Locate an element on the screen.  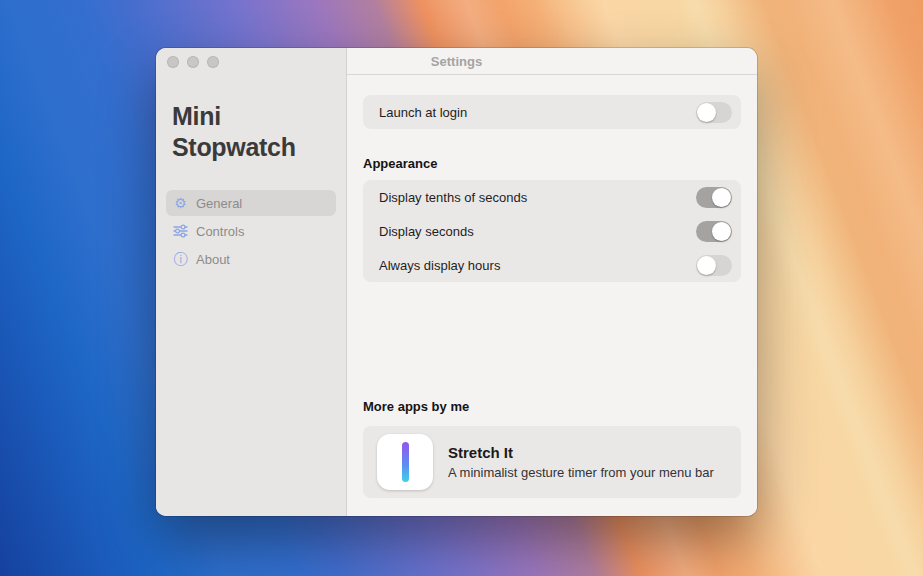
info-icon: ⓘ is located at coordinates (180, 259).